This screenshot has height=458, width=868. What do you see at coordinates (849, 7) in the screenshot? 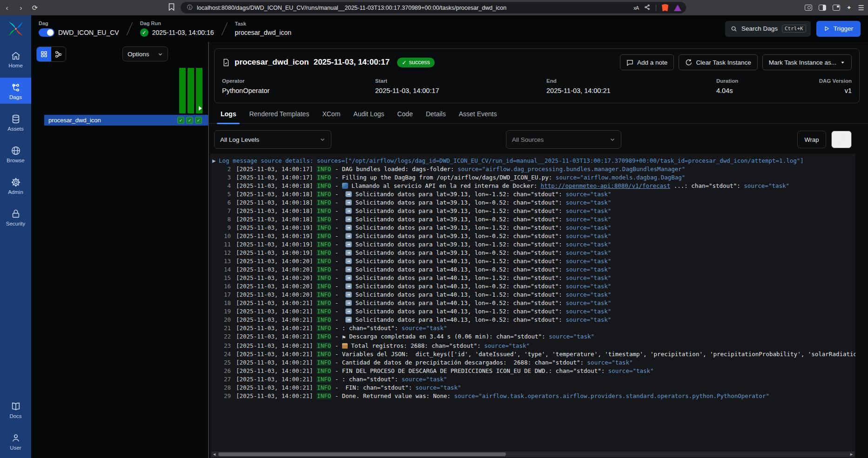
I see `ai-sparkle-icon: ✦` at bounding box center [849, 7].